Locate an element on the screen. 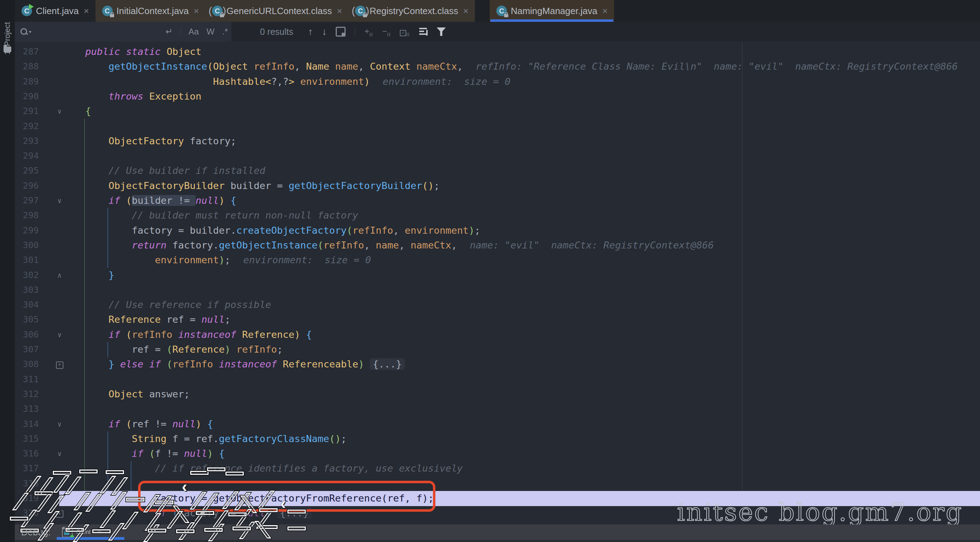 Image resolution: width=980 pixels, height=542 pixels. code-line: 308+ } else if (refInfo instanceof Refer… is located at coordinates (498, 364).